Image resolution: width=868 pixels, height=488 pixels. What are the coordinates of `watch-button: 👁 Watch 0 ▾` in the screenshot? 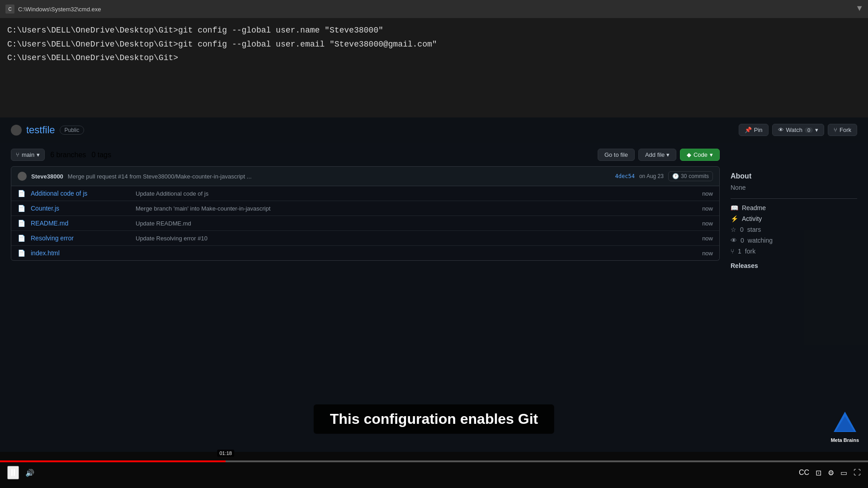 It's located at (798, 130).